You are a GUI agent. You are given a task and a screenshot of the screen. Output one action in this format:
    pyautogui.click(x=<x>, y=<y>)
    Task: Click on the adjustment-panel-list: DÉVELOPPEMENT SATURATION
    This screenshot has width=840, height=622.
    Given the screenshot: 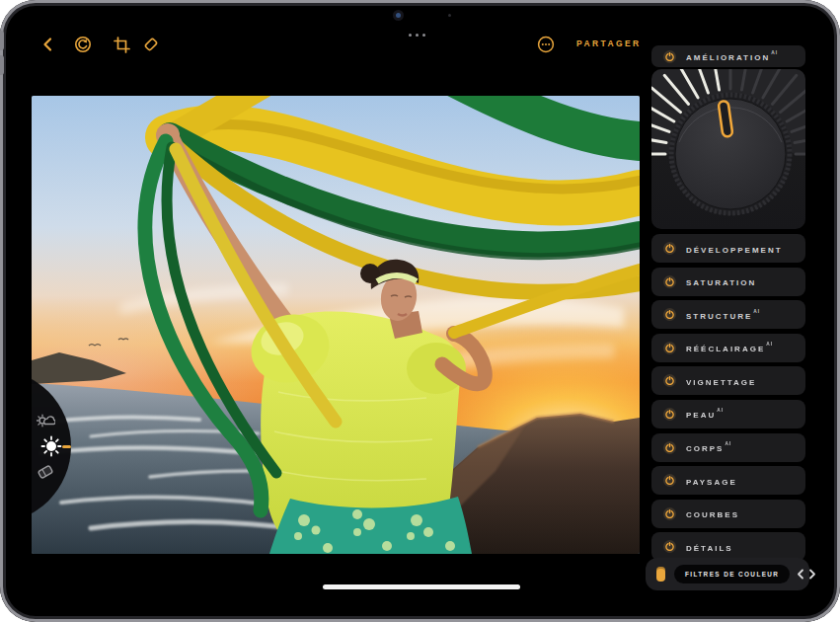 What is the action you would take?
    pyautogui.click(x=728, y=397)
    